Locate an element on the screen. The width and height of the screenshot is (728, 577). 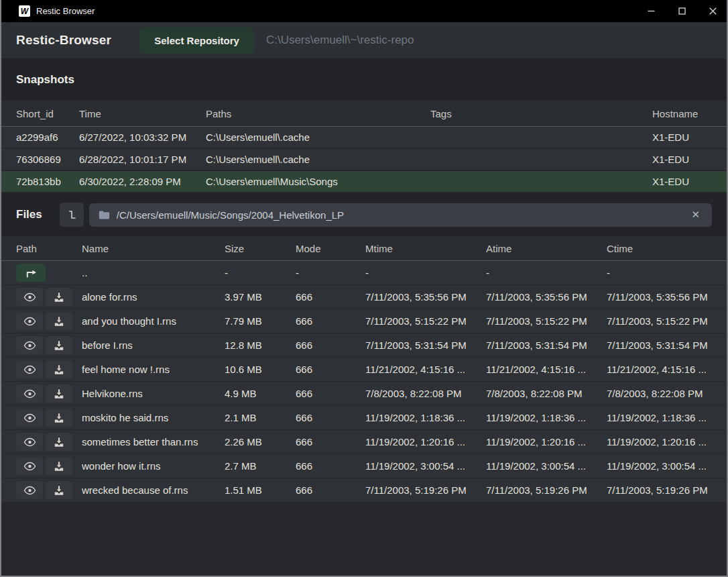
app-title: Restic-Browser is located at coordinates (64, 40).